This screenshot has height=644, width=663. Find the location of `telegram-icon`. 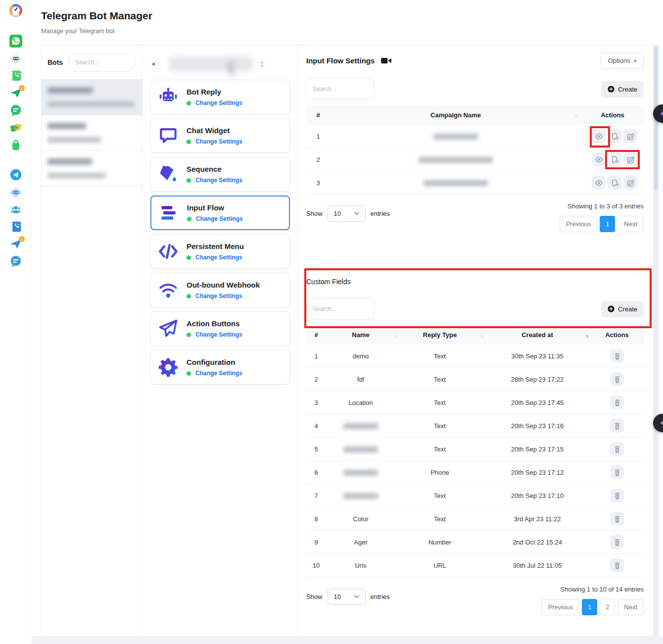

telegram-icon is located at coordinates (16, 175).